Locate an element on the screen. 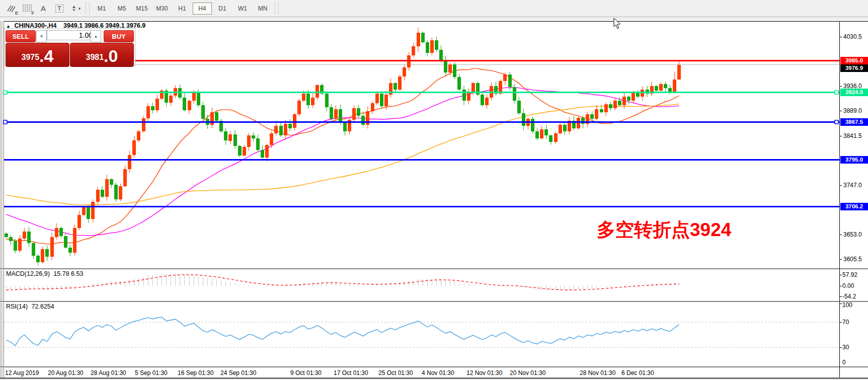 The image size is (868, 380). tool-sub-letter: E is located at coordinates (17, 13).